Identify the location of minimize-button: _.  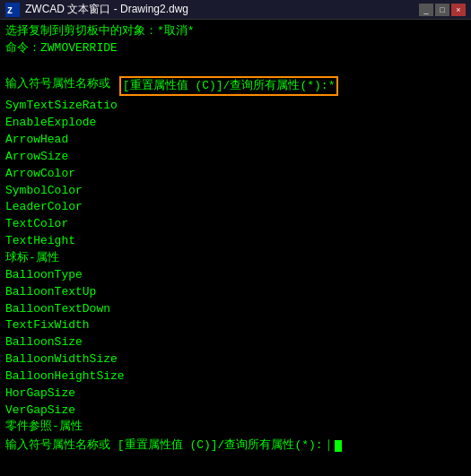
(426, 10).